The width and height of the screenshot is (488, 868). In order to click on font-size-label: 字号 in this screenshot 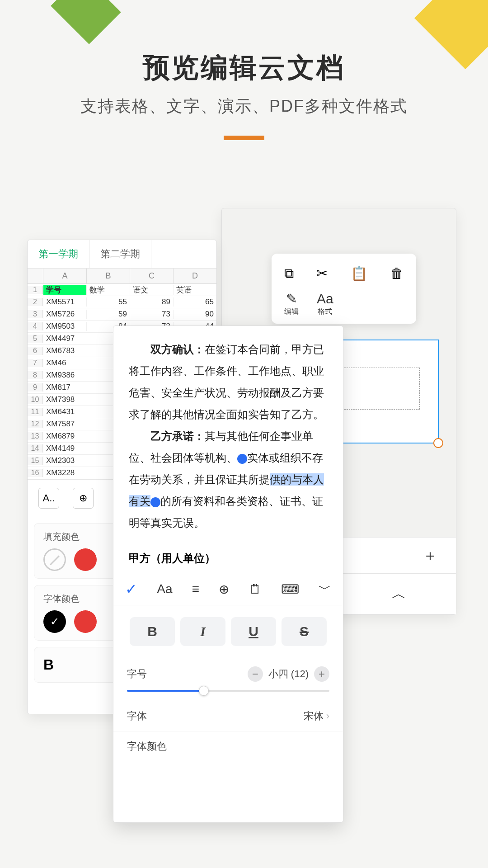, I will do `click(137, 674)`.